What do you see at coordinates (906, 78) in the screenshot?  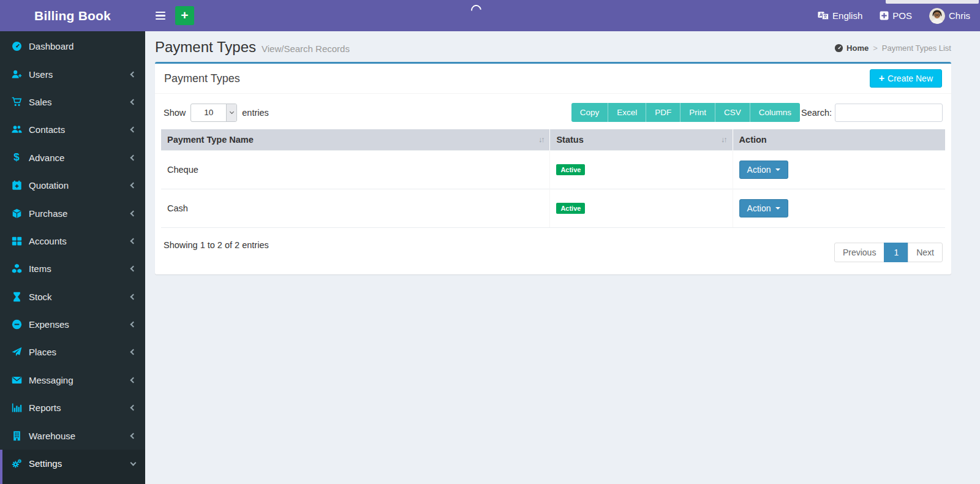 I see `create-new-button: + Create New` at bounding box center [906, 78].